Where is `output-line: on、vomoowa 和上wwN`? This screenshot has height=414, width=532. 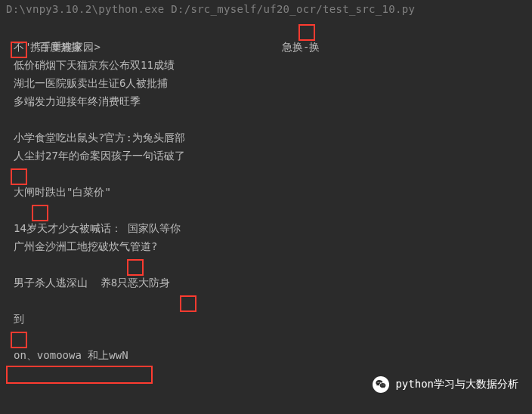
output-line: on、vomoowa 和上wwN is located at coordinates (266, 355).